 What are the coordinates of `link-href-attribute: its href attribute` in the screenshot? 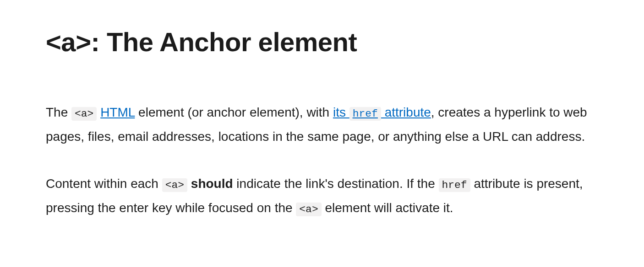 It's located at (382, 112).